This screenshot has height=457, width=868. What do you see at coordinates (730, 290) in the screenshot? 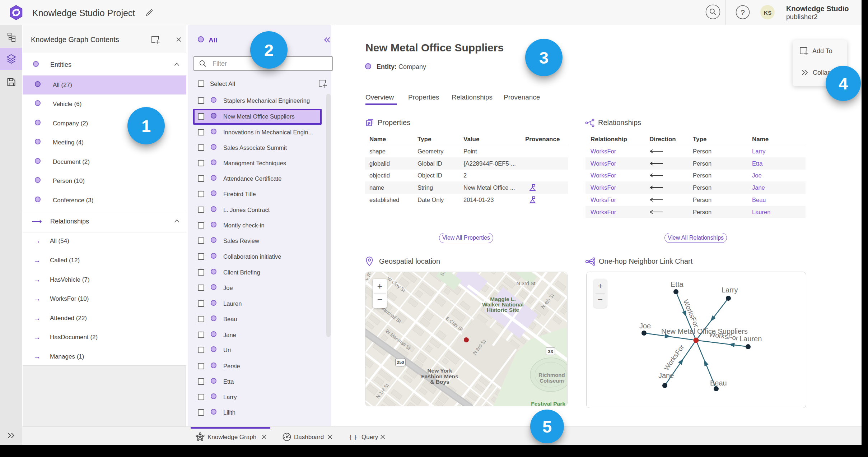
I see `svg-text: Larry` at bounding box center [730, 290].